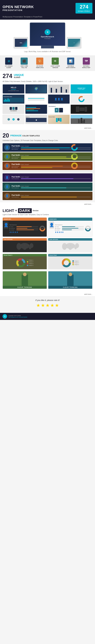 Image resolution: width=95 pixels, height=644 pixels. What do you see at coordinates (86, 63) in the screenshot?
I see `feature-world-map: 🗺 EDITABLEWORLD MAP` at bounding box center [86, 63].